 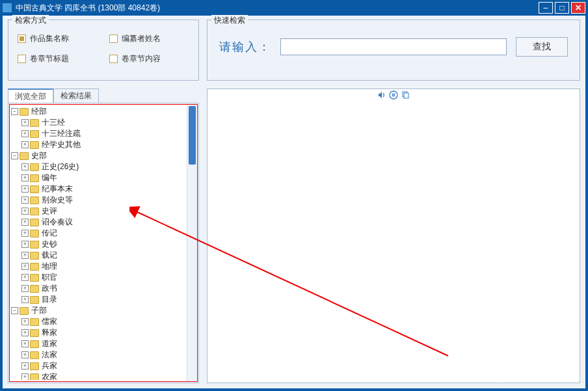 What do you see at coordinates (104, 355) in the screenshot?
I see `tree-item: +法家` at bounding box center [104, 355].